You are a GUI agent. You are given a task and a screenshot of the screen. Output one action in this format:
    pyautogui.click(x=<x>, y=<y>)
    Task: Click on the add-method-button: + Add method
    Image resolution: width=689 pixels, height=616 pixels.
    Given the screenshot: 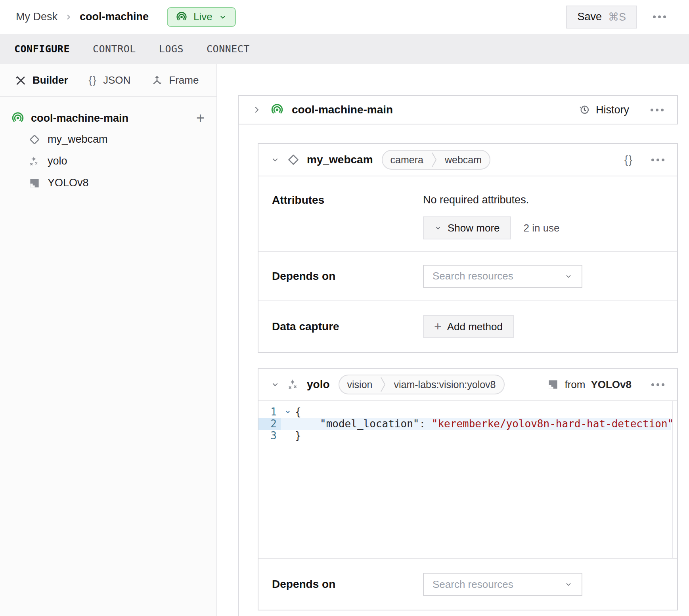 What is the action you would take?
    pyautogui.click(x=469, y=327)
    